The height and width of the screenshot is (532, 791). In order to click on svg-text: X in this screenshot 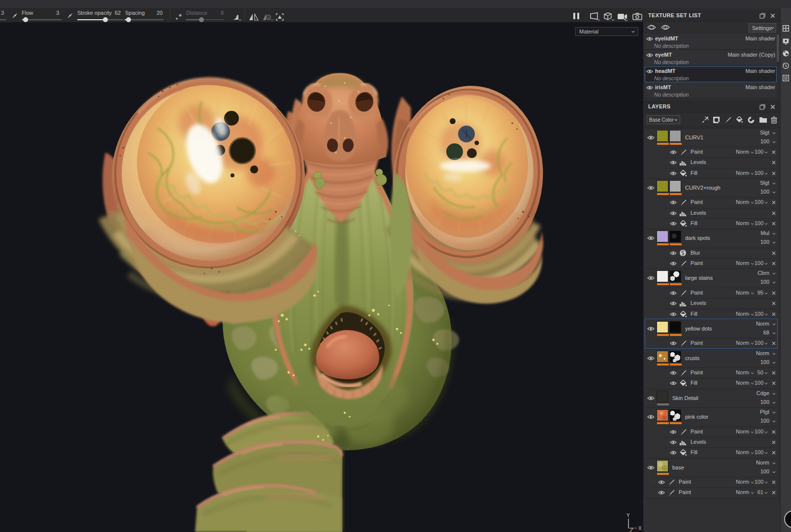, I will do `click(640, 528)`.